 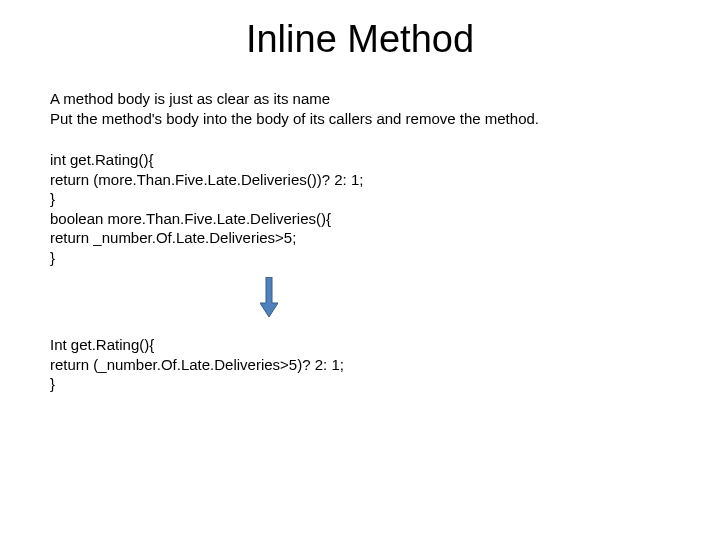 What do you see at coordinates (360, 40) in the screenshot?
I see `slide-title: Inline Method` at bounding box center [360, 40].